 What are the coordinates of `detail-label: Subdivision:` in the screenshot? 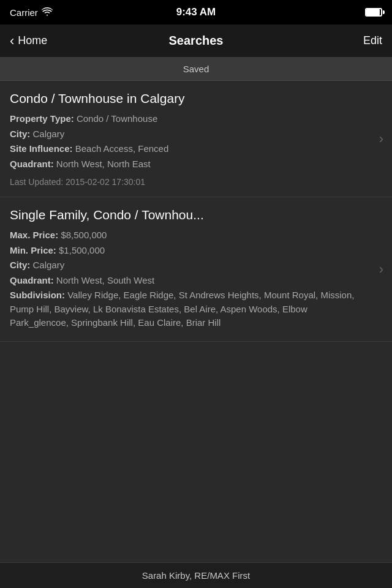 It's located at (37, 295).